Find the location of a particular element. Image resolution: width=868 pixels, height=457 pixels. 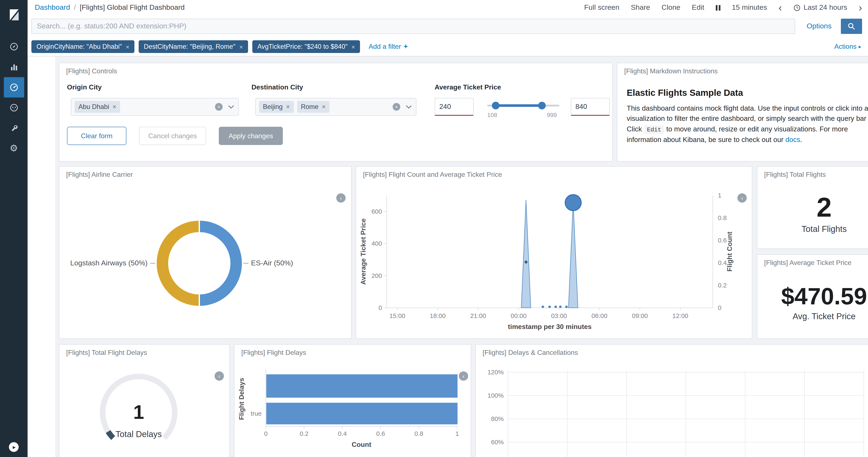

avg-ticket-price-metric: $470.59 Avg. Ticket Price is located at coordinates (813, 303).